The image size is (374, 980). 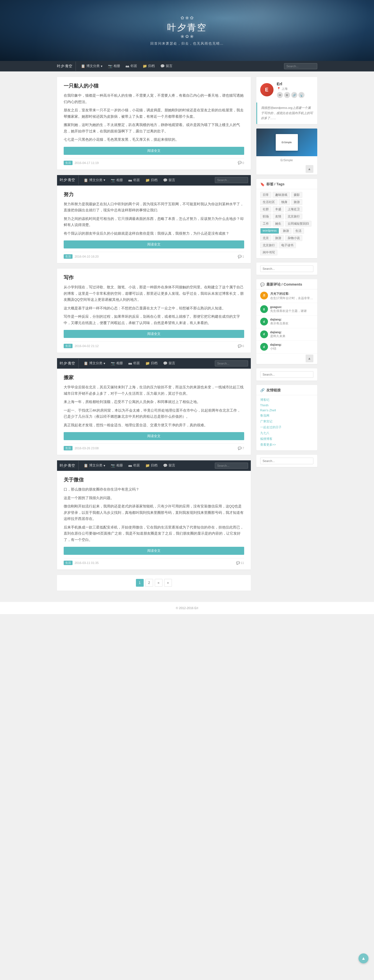 What do you see at coordinates (101, 66) in the screenshot?
I see `dropdown-icon: ▾` at bounding box center [101, 66].